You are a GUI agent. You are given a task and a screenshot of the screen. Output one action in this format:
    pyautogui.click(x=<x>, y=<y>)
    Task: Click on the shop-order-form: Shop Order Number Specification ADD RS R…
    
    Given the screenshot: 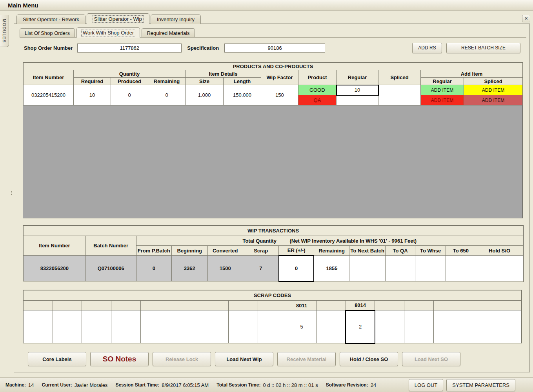 What is the action you would take?
    pyautogui.click(x=272, y=48)
    